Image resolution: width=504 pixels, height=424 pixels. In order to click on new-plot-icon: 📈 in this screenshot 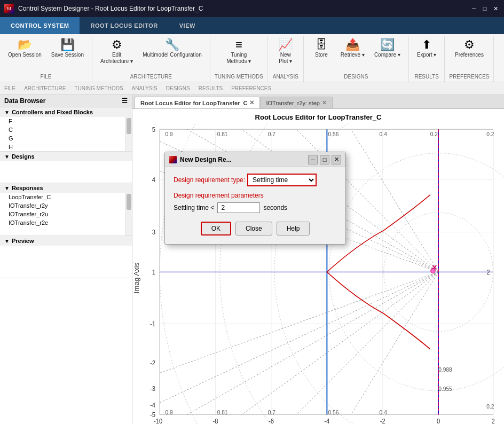, I will do `click(285, 45)`.